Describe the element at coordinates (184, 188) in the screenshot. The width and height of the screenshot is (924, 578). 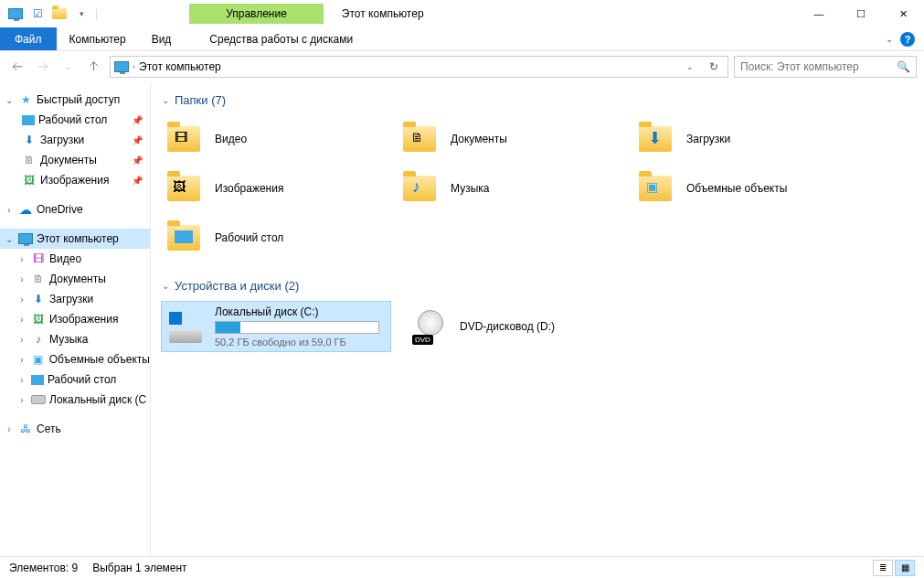
I see `pictures-icon: 🖼` at that location.